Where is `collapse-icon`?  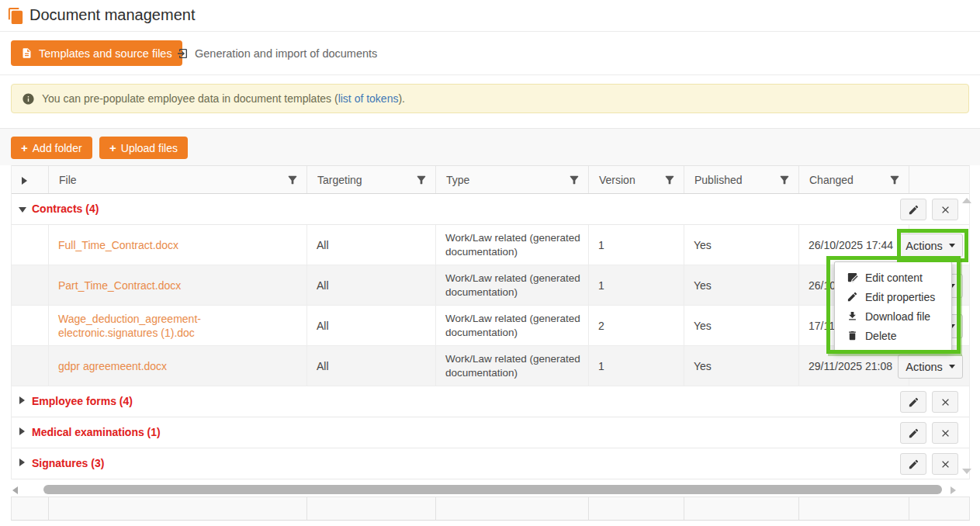 collapse-icon is located at coordinates (23, 209).